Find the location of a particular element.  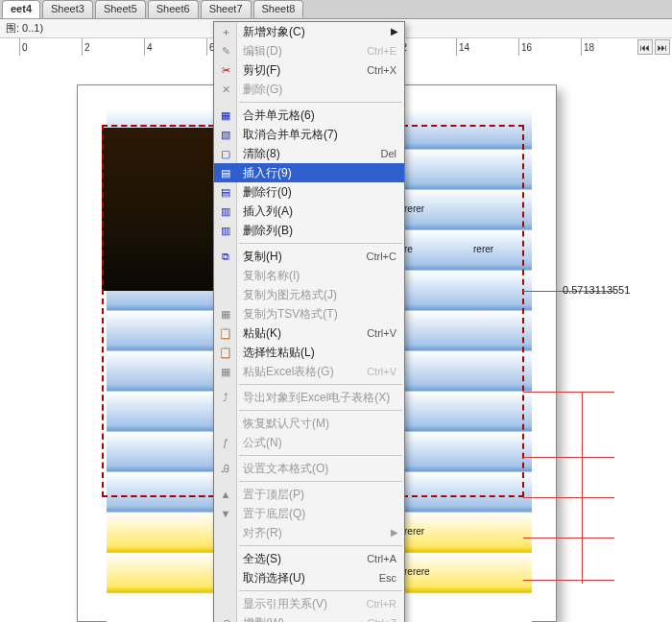

menu-label: 删除行(0) is located at coordinates (320, 192).